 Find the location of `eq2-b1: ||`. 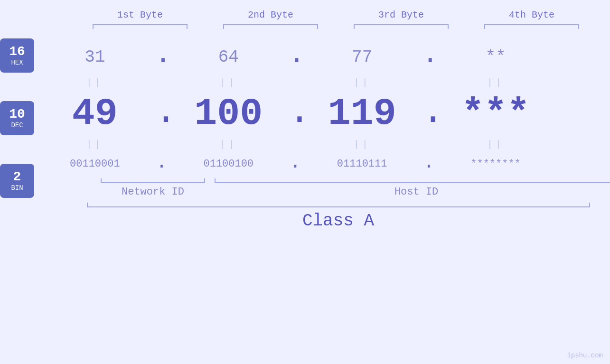

eq2-b1: || is located at coordinates (95, 144).